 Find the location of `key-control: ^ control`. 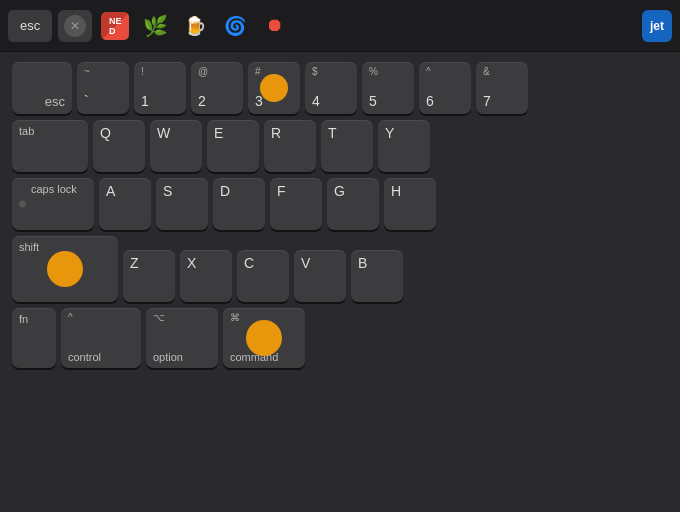

key-control: ^ control is located at coordinates (101, 338).